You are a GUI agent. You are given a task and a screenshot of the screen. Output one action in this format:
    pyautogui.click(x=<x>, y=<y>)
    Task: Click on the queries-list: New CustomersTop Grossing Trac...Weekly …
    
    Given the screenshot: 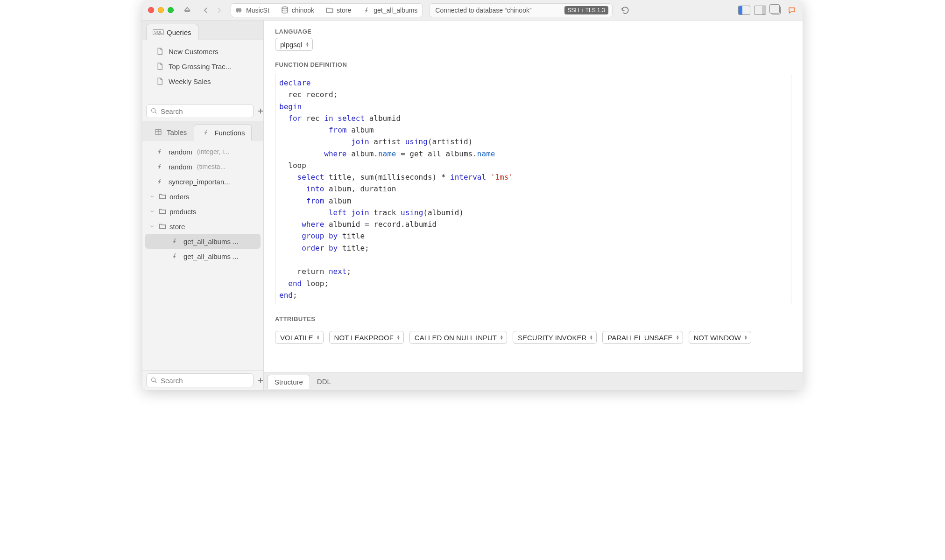 What is the action you would take?
    pyautogui.click(x=203, y=70)
    